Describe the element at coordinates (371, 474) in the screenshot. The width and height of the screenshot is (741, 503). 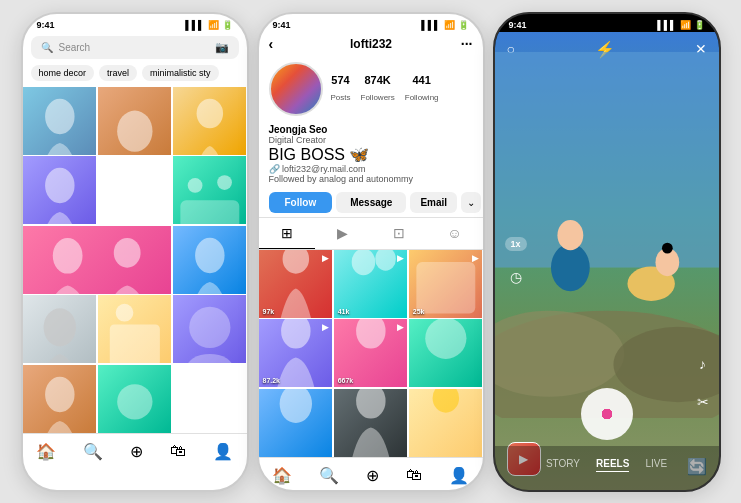
I see `bottom-nav-2: 🏠 🔍 ⊕ 🛍 👤` at that location.